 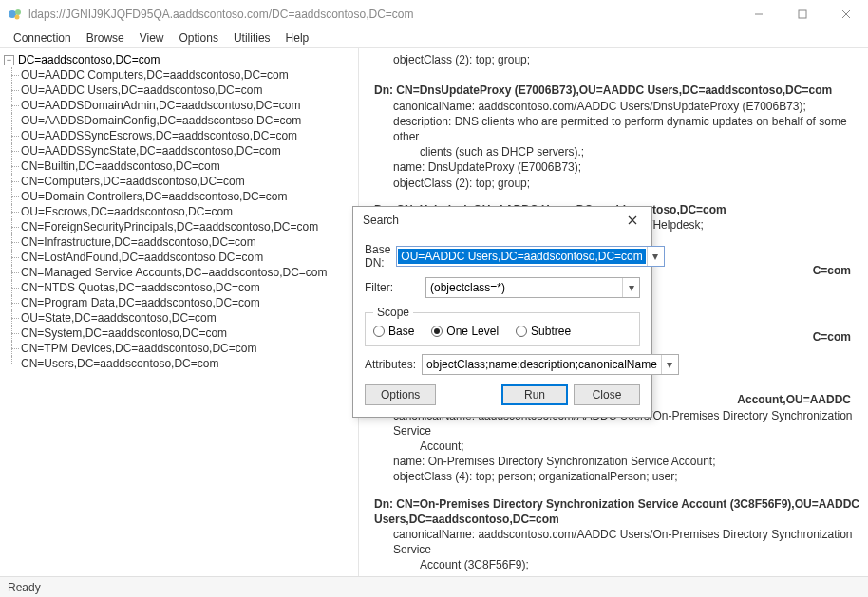 I want to click on result-entry: canonicalName: aaddscontoso.com/AADDC Us…, so click(x=617, y=446).